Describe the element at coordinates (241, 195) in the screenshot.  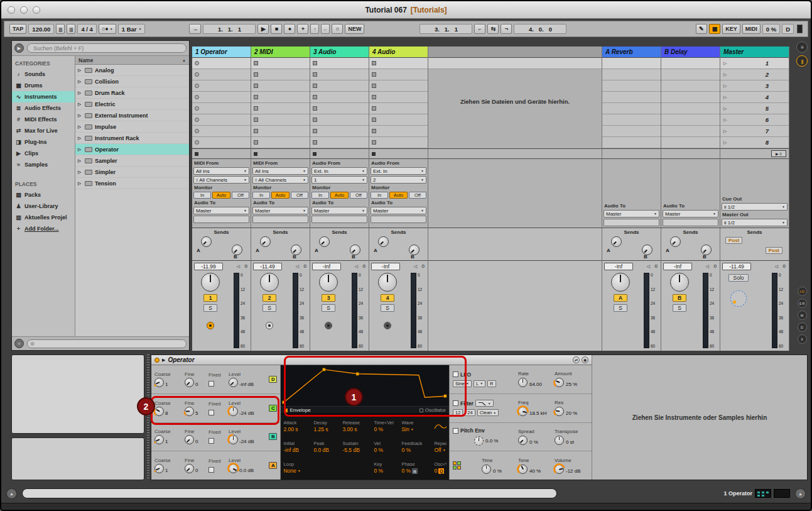
I see `monitor-off-button: Off` at that location.